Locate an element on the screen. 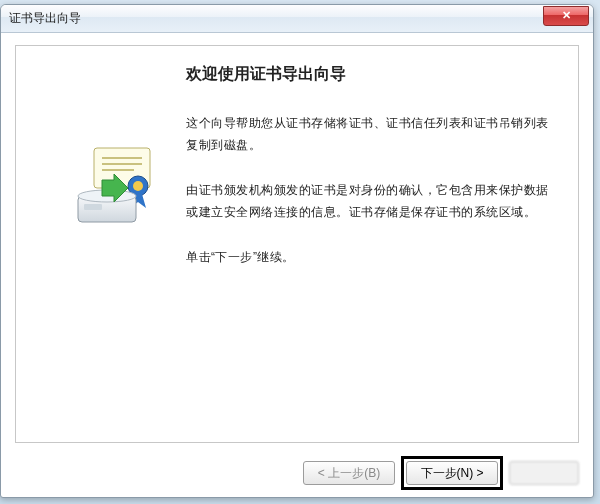  next-button: 下一步(N) > is located at coordinates (452, 473).